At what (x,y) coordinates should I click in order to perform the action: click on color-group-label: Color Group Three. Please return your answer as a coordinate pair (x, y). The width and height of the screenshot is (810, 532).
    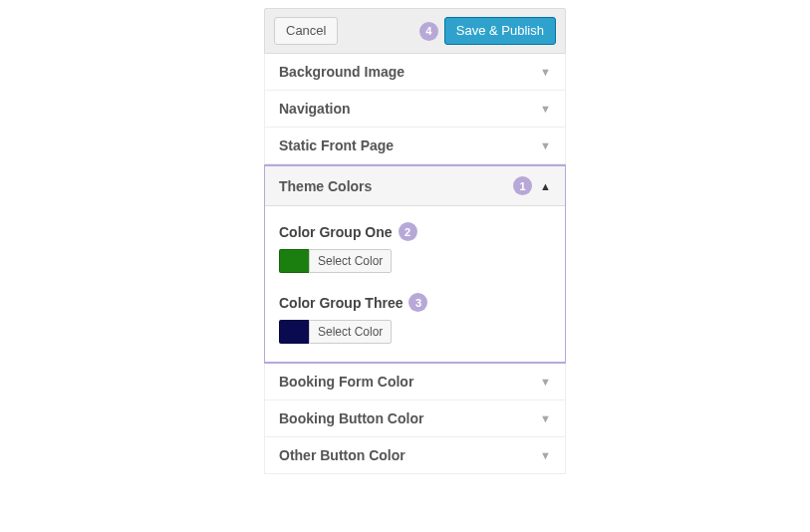
    Looking at the image, I should click on (341, 303).